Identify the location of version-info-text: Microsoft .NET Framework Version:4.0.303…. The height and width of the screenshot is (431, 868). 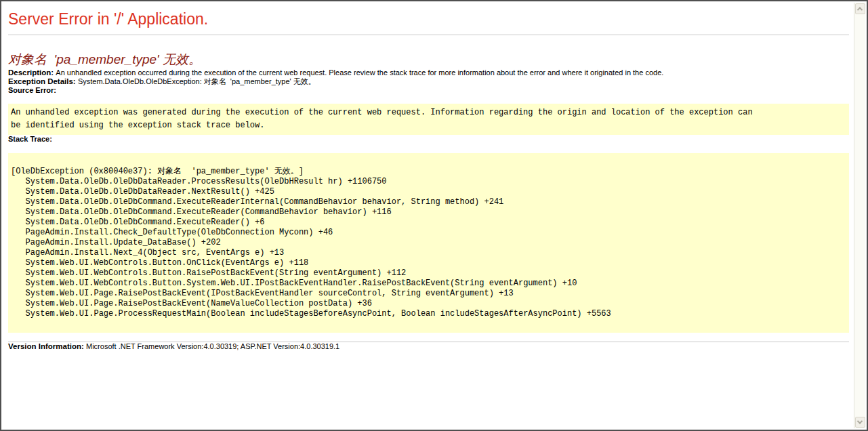
(213, 346).